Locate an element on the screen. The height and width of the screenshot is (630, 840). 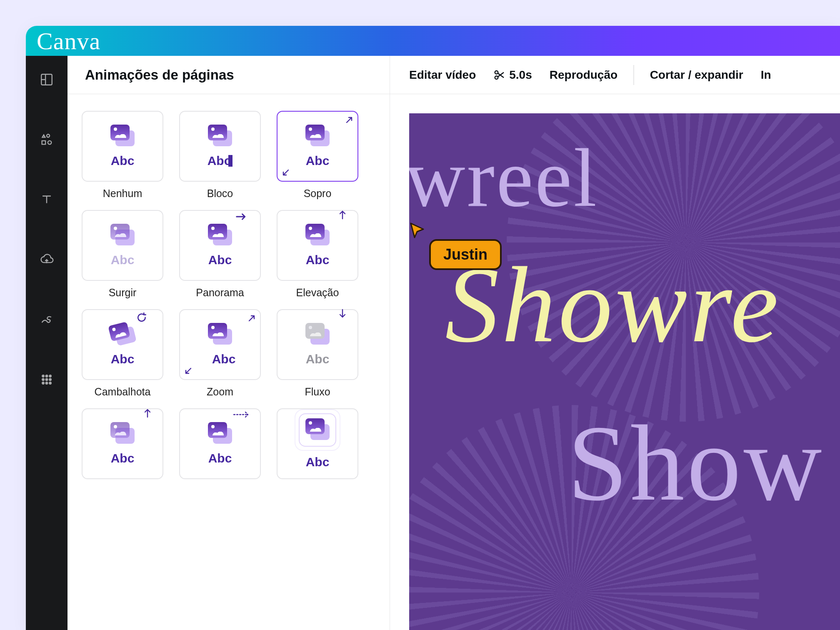
anim-label: Fluxo is located at coordinates (318, 393).